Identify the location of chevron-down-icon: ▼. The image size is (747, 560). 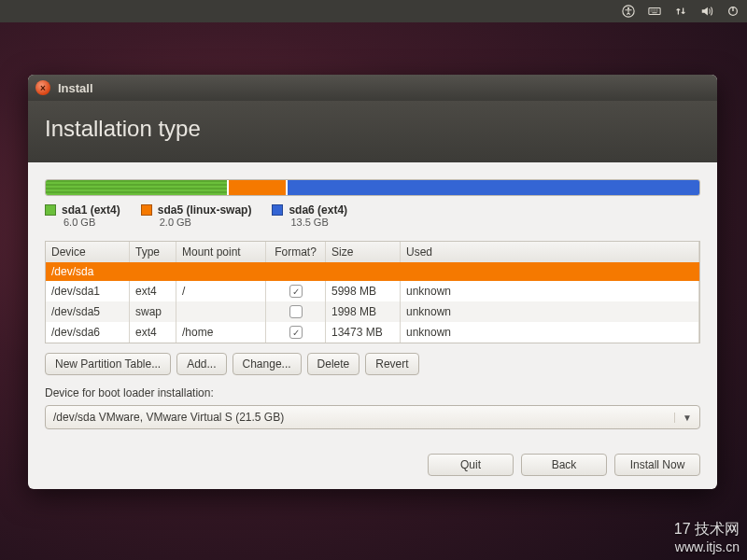
(684, 418).